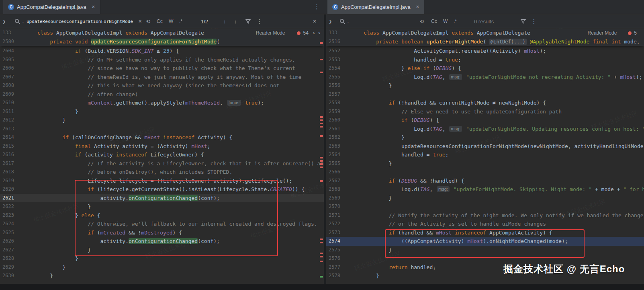  Describe the element at coordinates (485, 68) in the screenshot. I see `code-line-2554: 2554 } else if (DEBUG) {` at that location.